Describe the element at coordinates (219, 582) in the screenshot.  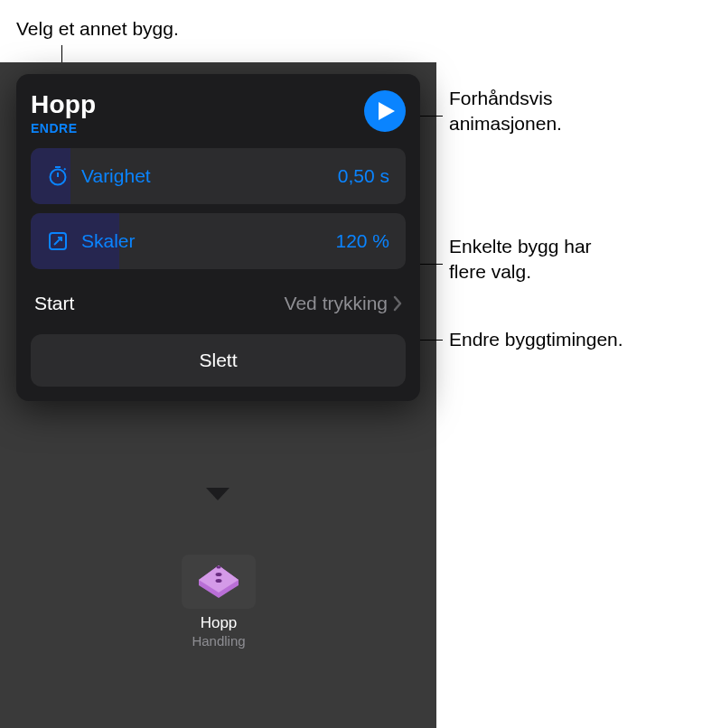
I see `thumb-icon-wrap` at that location.